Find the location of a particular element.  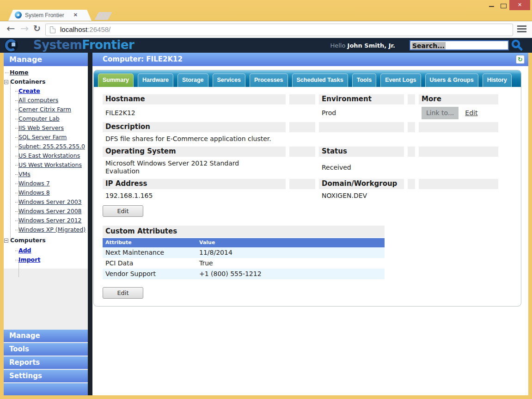

tree-link-label: IIS Web Servers is located at coordinates (41, 128).